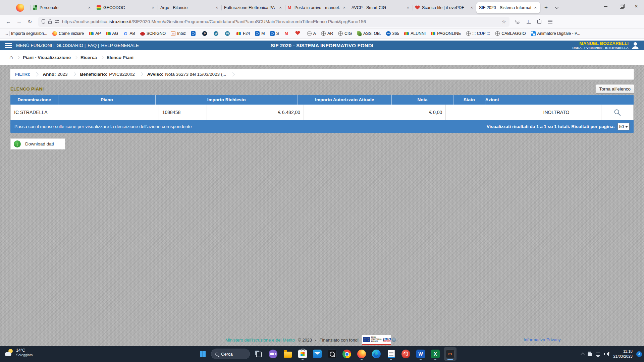 This screenshot has width=644, height=362. What do you see at coordinates (444, 8) in the screenshot?
I see `browser-tab: Scarica file | iLovePDF` at bounding box center [444, 8].